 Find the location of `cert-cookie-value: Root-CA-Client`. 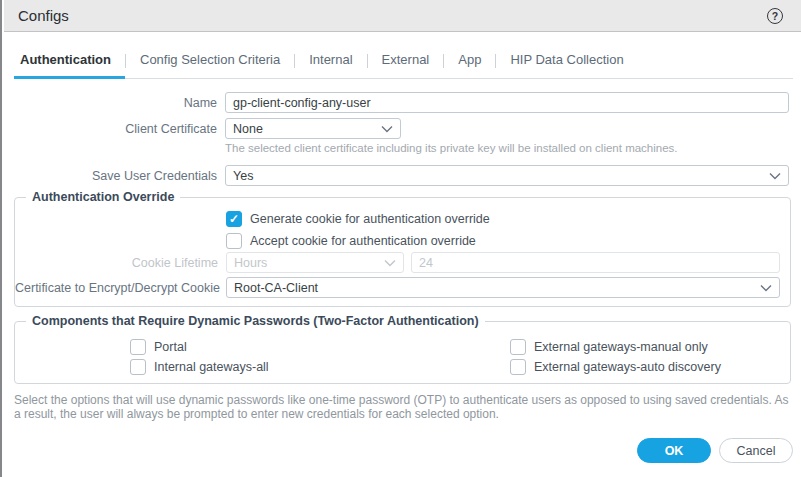

cert-cookie-value: Root-CA-Client is located at coordinates (494, 288).